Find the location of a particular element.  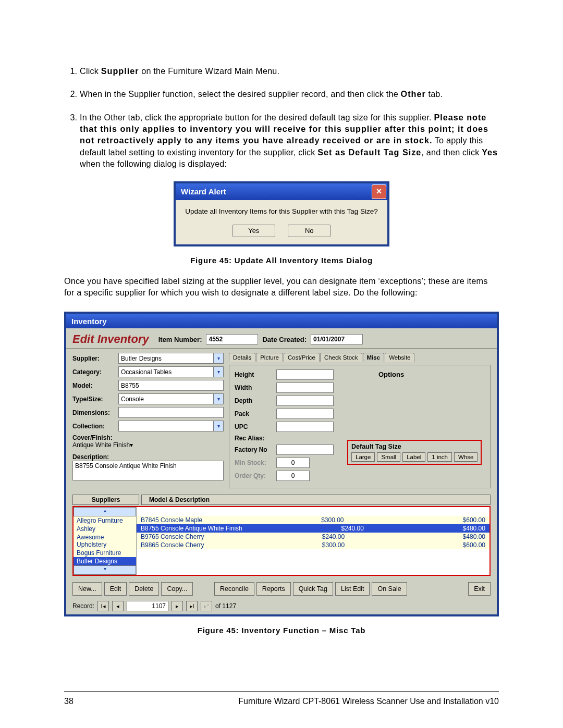

supplier-field: Butler Designs▾ is located at coordinates (171, 359).